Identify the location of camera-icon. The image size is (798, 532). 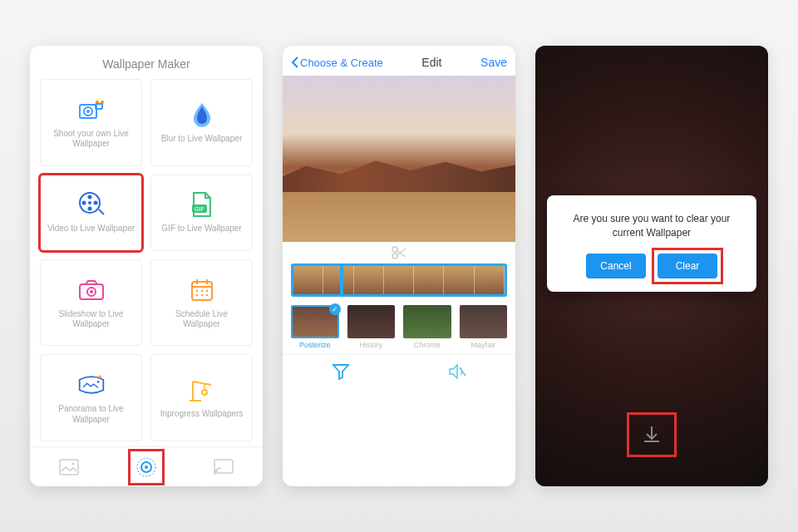
(91, 110).